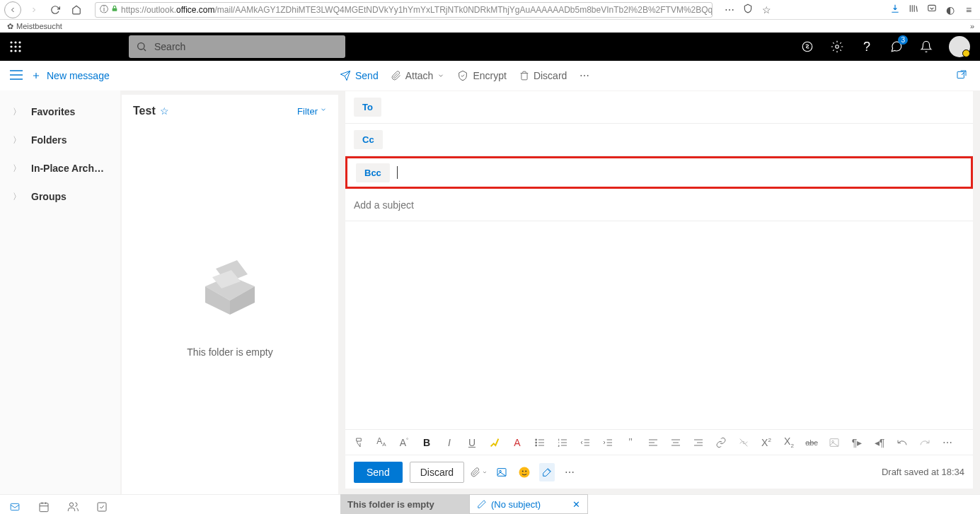  I want to click on text-caret, so click(398, 173).